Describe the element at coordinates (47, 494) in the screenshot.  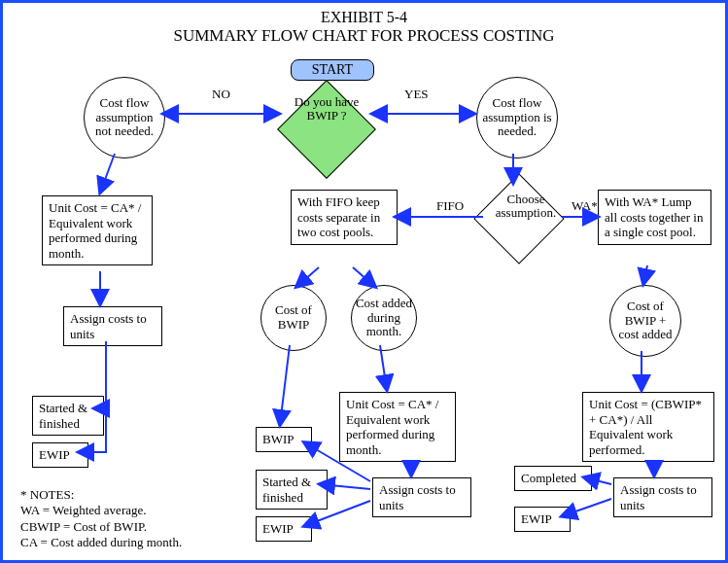
I see `notes-title: * NOTES:` at that location.